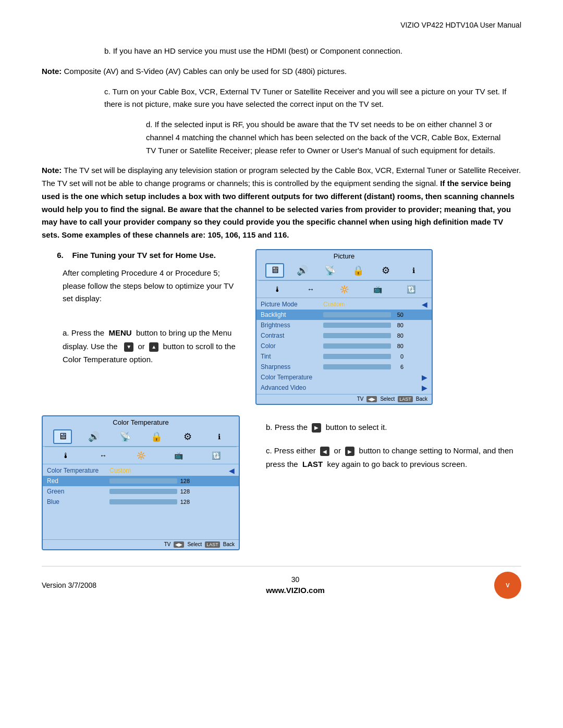  Describe the element at coordinates (185, 491) in the screenshot. I see `ct-green-value: 128` at that location.